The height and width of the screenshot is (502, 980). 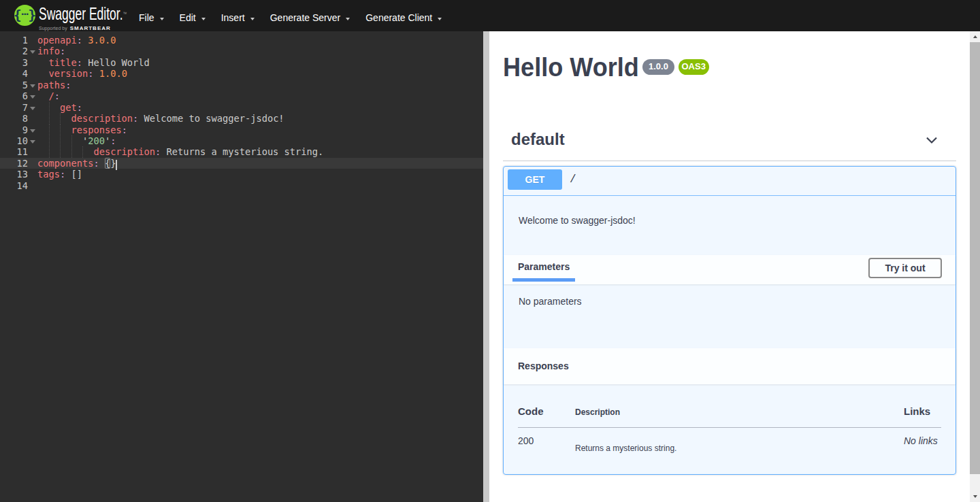 What do you see at coordinates (917, 411) in the screenshot?
I see `responses-col-links: Links` at bounding box center [917, 411].